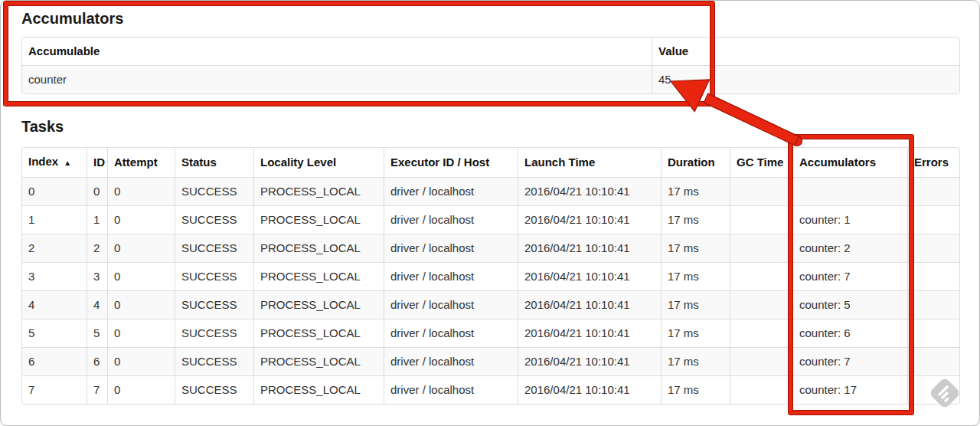 The width and height of the screenshot is (980, 426). What do you see at coordinates (96, 192) in the screenshot?
I see `task-cell-id: 0` at bounding box center [96, 192].